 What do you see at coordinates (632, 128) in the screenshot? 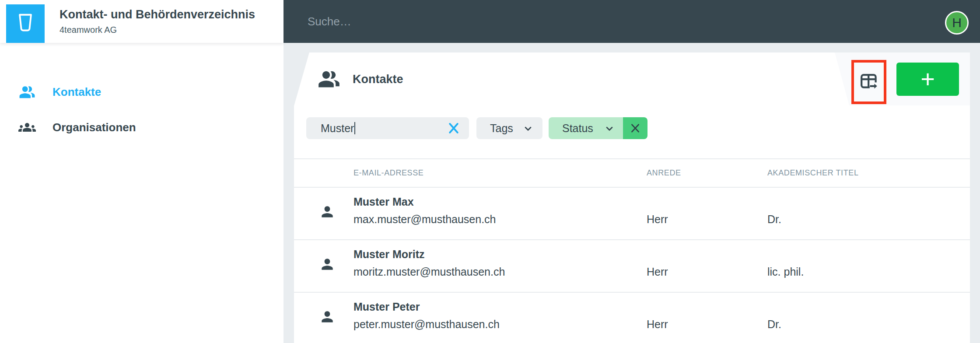
I see `filter-bar: Muster Tags Status` at bounding box center [632, 128].